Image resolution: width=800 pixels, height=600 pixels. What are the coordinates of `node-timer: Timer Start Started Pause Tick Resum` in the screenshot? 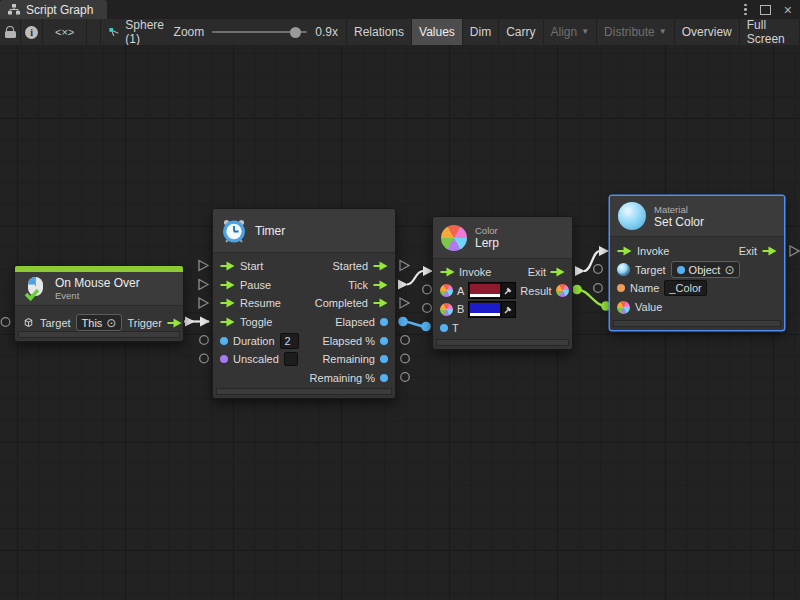 It's located at (304, 304).